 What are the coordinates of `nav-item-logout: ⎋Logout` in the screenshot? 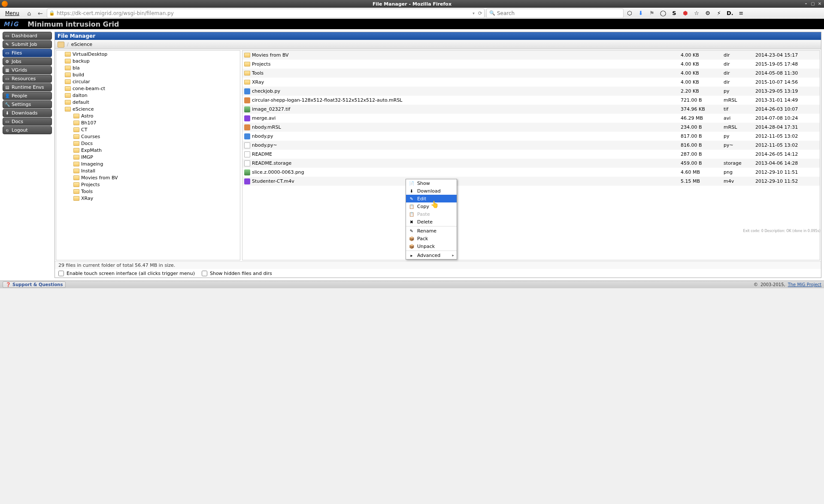 It's located at (27, 130).